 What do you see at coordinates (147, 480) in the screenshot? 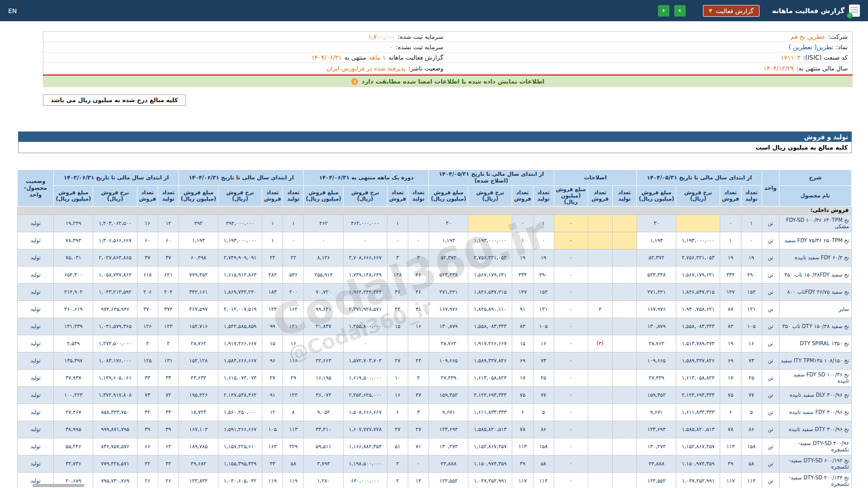
I see `value-cell: ۲۶` at bounding box center [147, 480].